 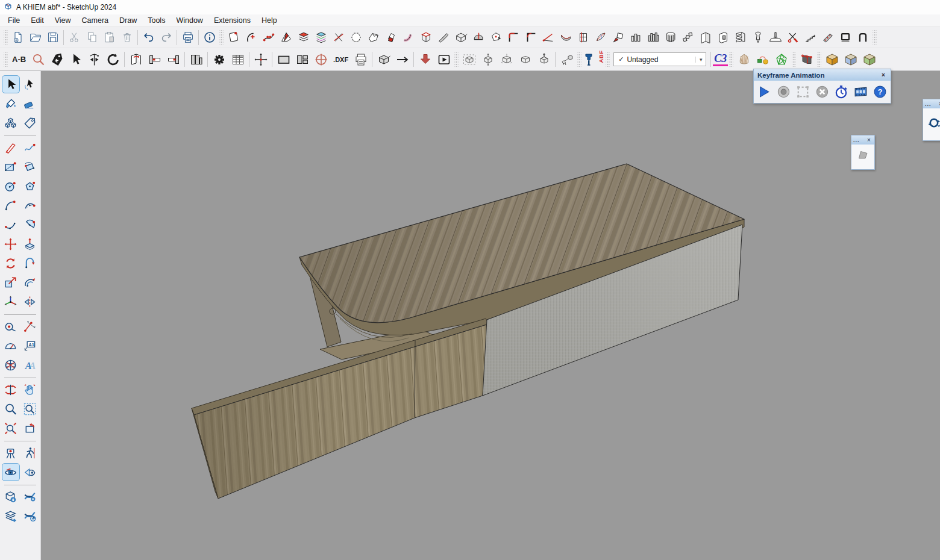 What do you see at coordinates (304, 37) in the screenshot?
I see `stack-red-icon` at bounding box center [304, 37].